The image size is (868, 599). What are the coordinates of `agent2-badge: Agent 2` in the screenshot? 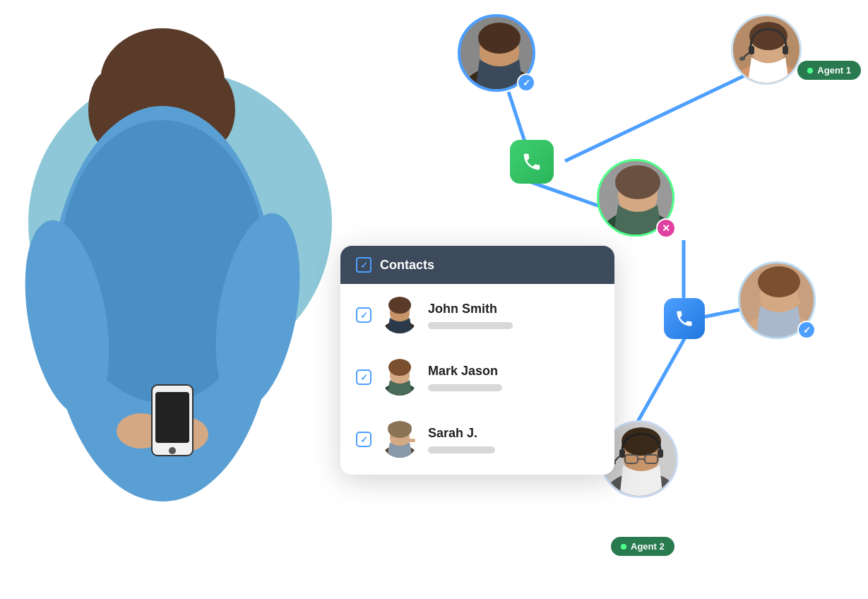 It's located at (643, 547).